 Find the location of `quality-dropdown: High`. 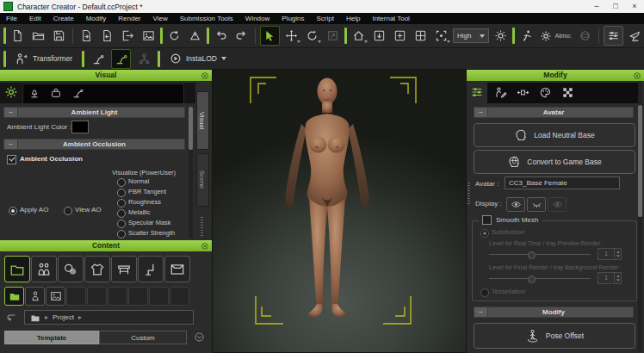

quality-dropdown: High is located at coordinates (471, 36).